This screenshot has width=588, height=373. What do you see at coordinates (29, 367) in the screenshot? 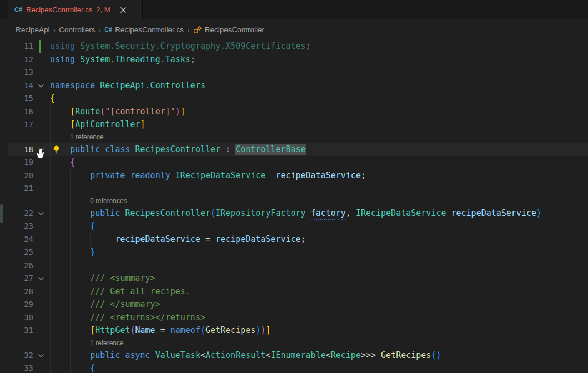
I see `line-number: 33` at bounding box center [29, 367].